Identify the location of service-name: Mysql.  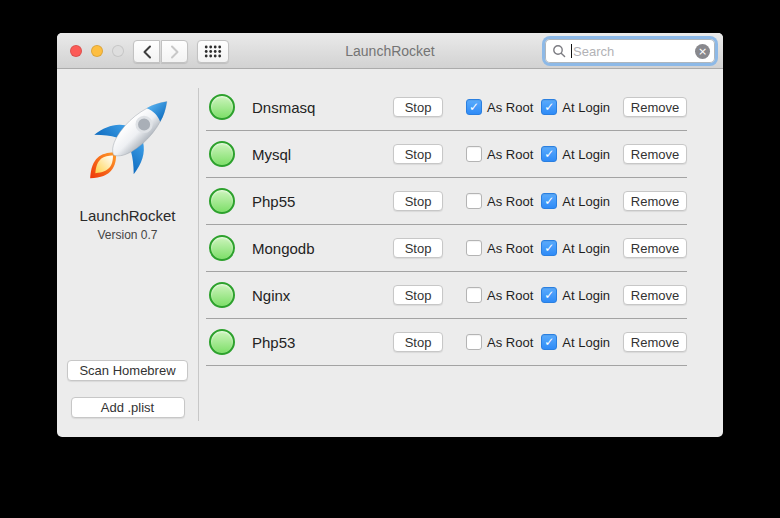
(322, 154).